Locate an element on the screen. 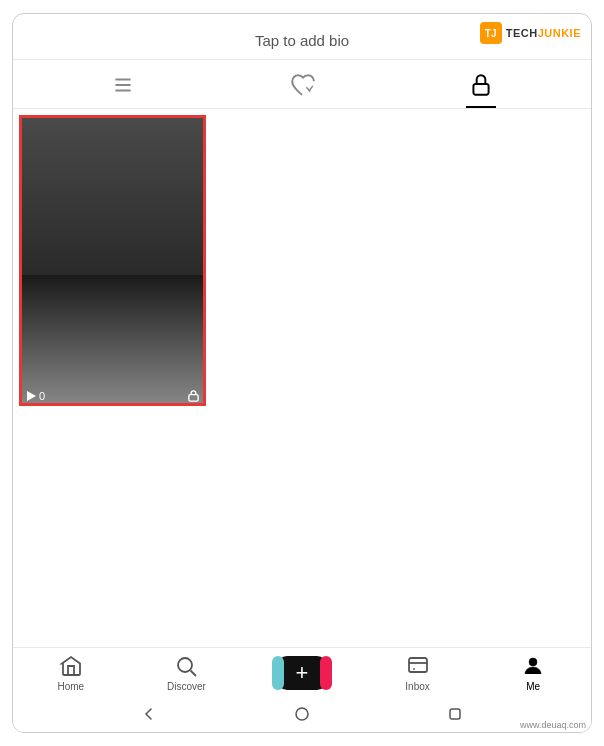 The image size is (604, 746). watermark: TJ TECHJUNKIE is located at coordinates (530, 33).